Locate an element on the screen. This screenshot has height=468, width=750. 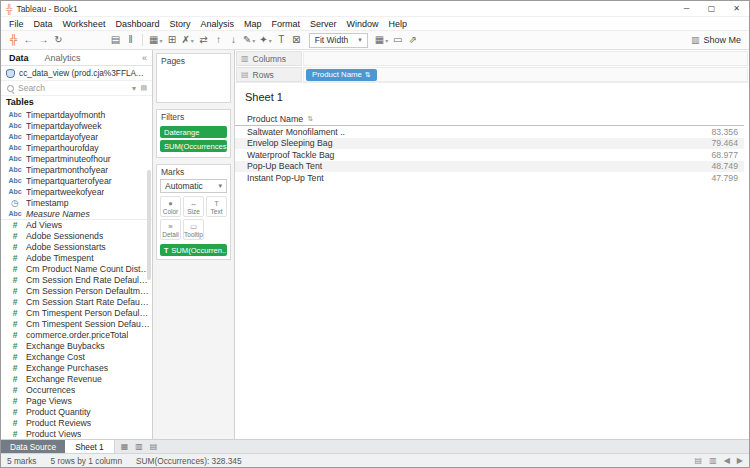
field-item: Abc Timepartminuteofhour is located at coordinates (76, 158).